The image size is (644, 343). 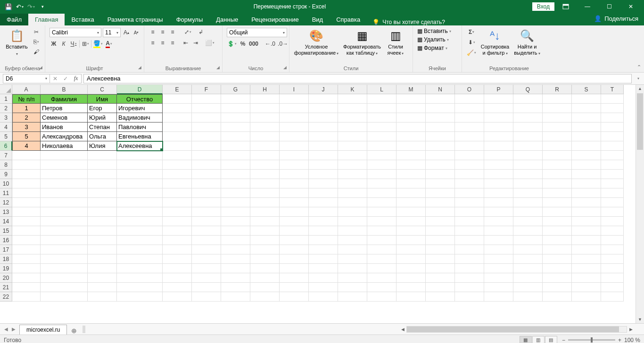 What do you see at coordinates (135, 20) in the screenshot?
I see `tab-разметка страницы: Разметка страницы` at bounding box center [135, 20].